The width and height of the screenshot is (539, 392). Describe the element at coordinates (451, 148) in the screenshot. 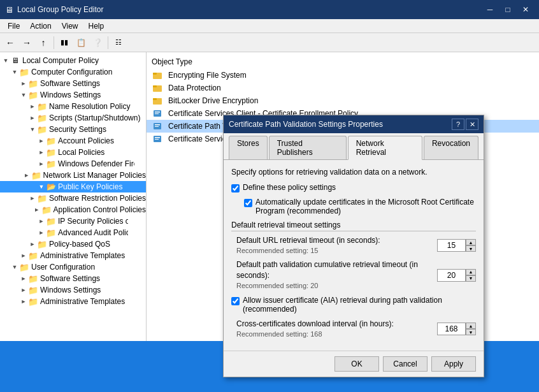

I see `tab-revocation: Revocation` at that location.